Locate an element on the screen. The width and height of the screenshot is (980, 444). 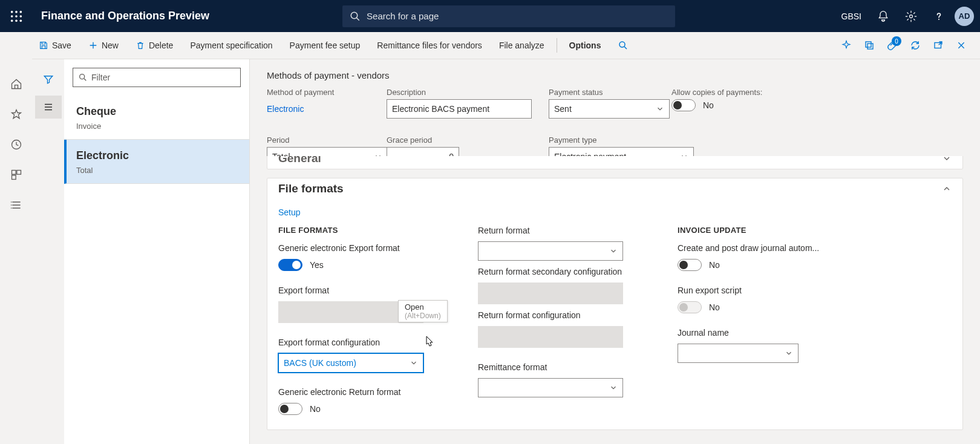
popout-icon is located at coordinates (938, 45).